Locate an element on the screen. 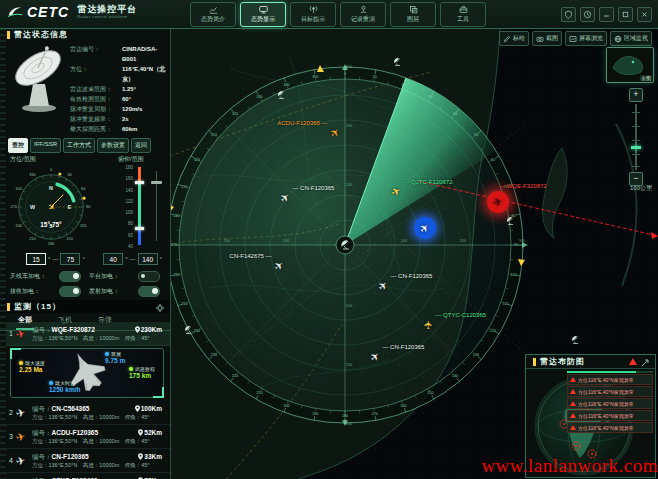  tab-record: 记录重演 is located at coordinates (363, 14).